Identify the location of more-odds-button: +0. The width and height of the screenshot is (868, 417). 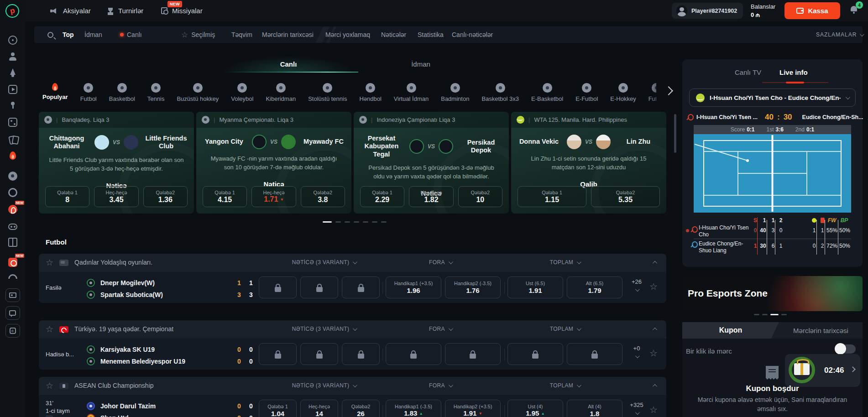
(637, 351).